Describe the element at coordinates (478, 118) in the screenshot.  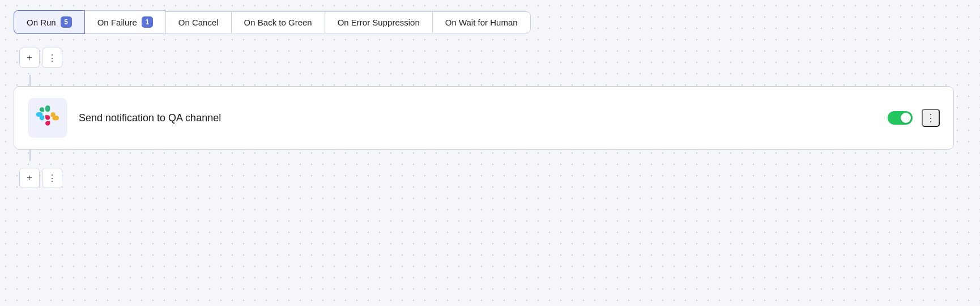
I see `action-title: Send notification to QA channel` at that location.